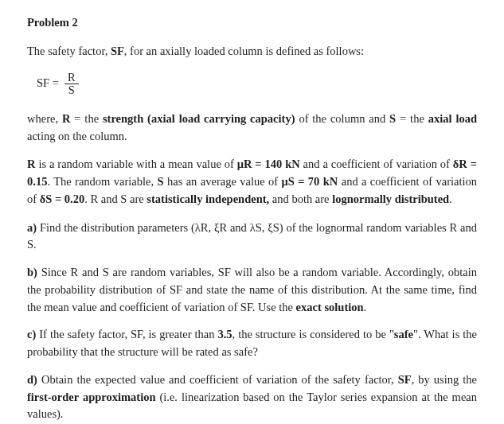 This screenshot has height=424, width=504. I want to click on where-text-5: acting on the column., so click(77, 136).